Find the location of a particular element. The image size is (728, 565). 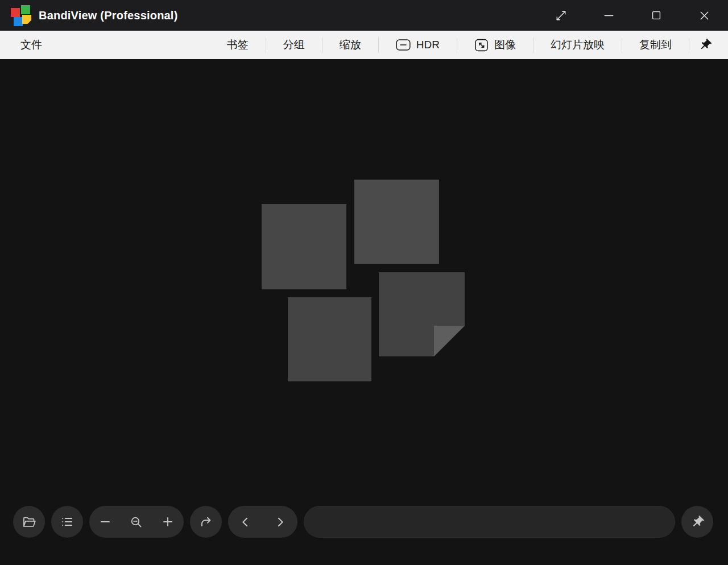

menu-copy-to: 复制到 is located at coordinates (655, 45).